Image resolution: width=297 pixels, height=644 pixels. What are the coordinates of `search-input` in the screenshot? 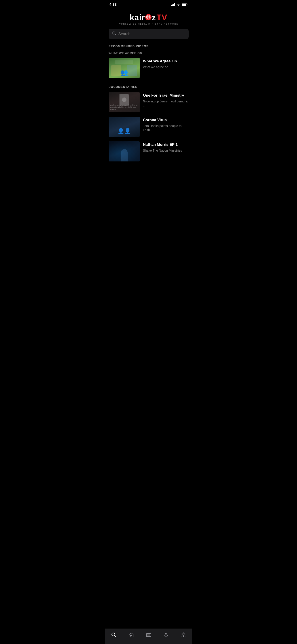 It's located at (152, 34).